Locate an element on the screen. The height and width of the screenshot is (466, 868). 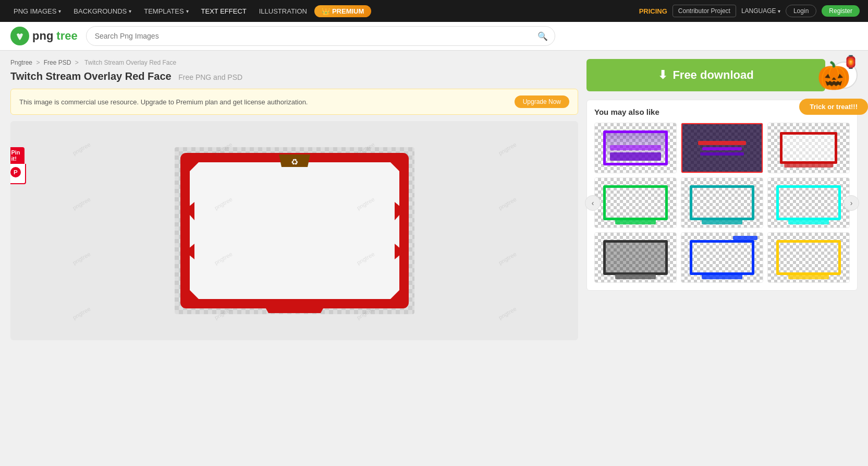
contributor-button: Contributor Project is located at coordinates (704, 11).